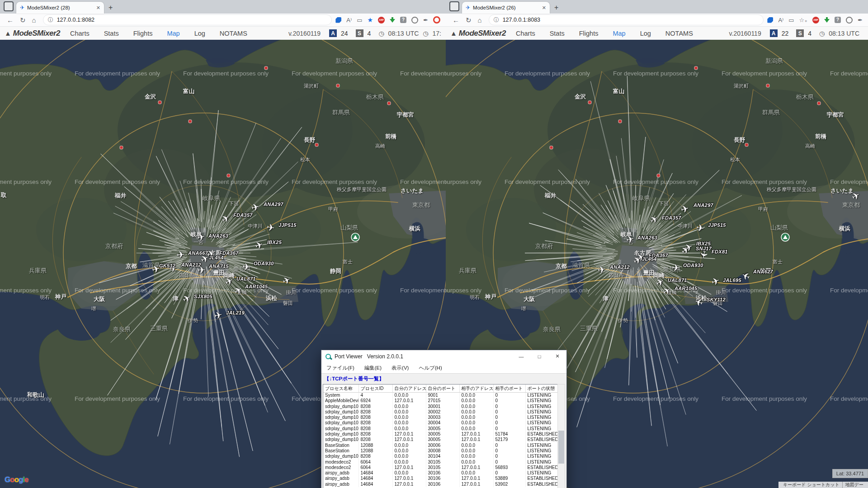  Describe the element at coordinates (542, 389) in the screenshot. I see `column-header: ポートの状態` at that location.